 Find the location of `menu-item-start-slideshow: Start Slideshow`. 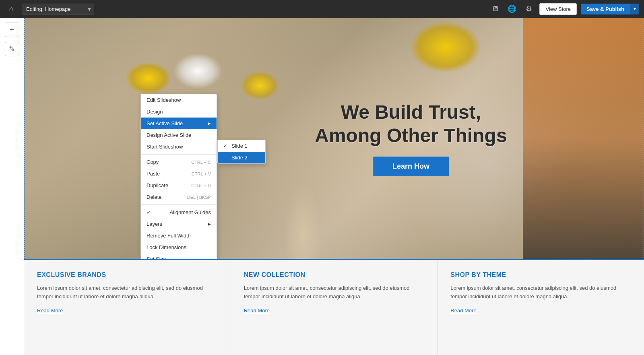

menu-item-start-slideshow: Start Slideshow is located at coordinates (179, 147).